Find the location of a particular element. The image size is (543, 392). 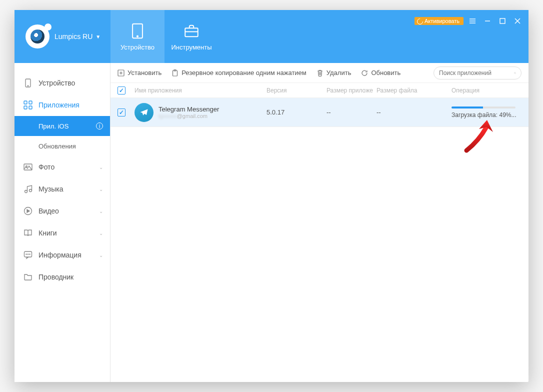

cell-appsize: -- is located at coordinates (352, 112).